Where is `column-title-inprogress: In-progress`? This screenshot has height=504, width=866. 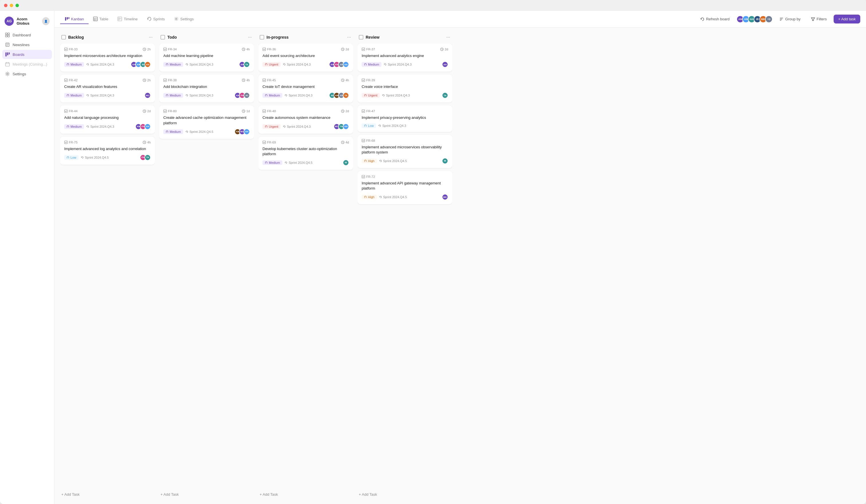 column-title-inprogress: In-progress is located at coordinates (305, 37).